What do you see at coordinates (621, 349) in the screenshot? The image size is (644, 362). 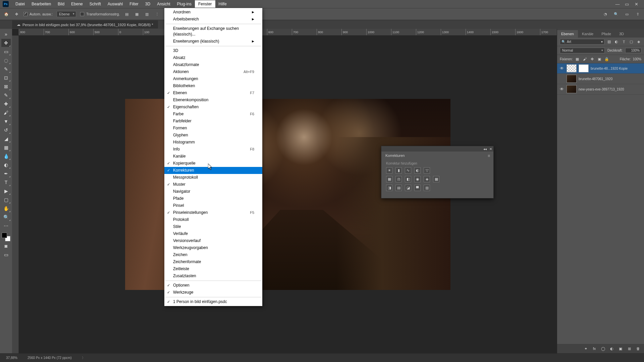 I see `group-icon: ▣` at bounding box center [621, 349].